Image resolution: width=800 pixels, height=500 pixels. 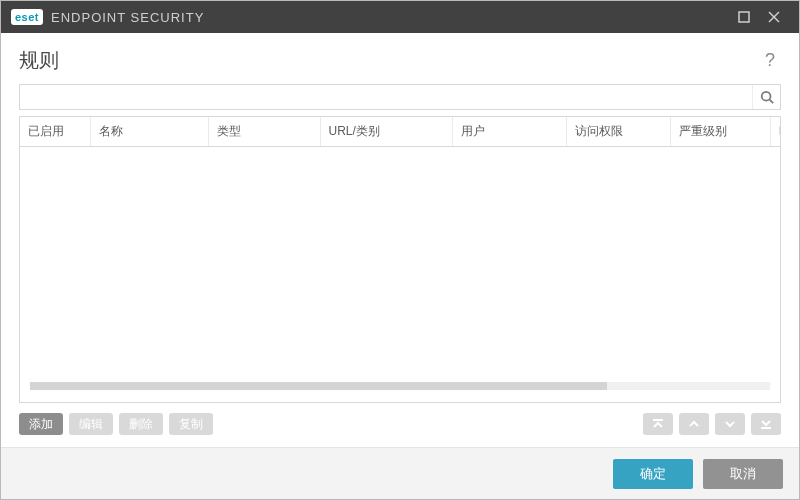 I want to click on search-button, so click(x=766, y=97).